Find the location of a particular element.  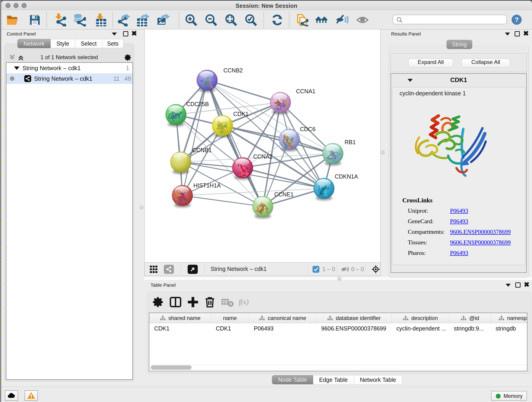

network-options-gear-icon is located at coordinates (128, 57).